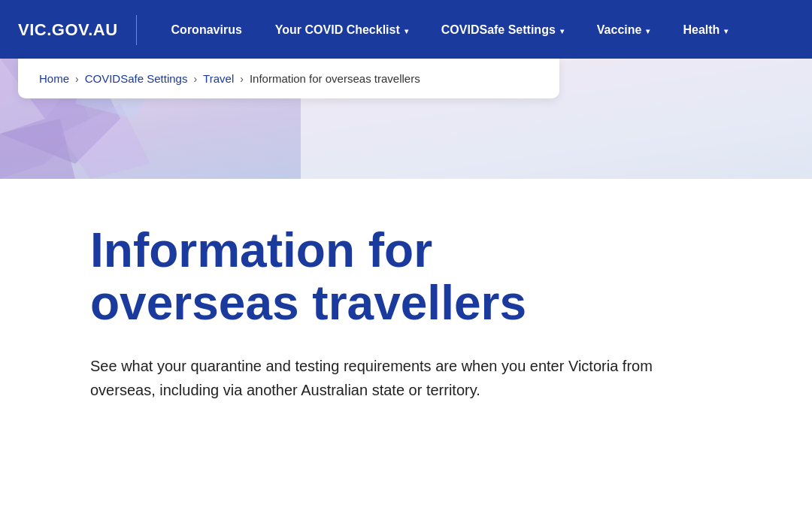 Image resolution: width=812 pixels, height=508 pixels. I want to click on nav-item-health: Health ▾, so click(705, 30).